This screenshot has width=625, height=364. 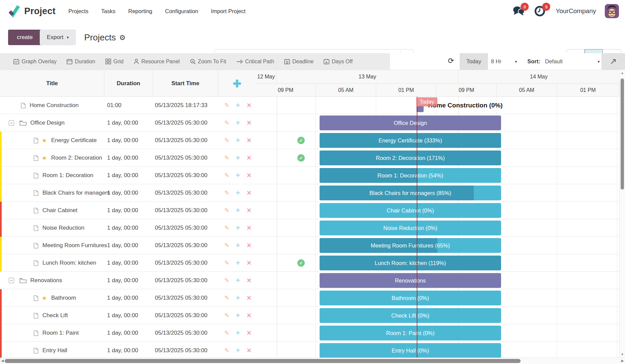 I want to click on gantt-bar: Entry Hall (0%), so click(x=410, y=350).